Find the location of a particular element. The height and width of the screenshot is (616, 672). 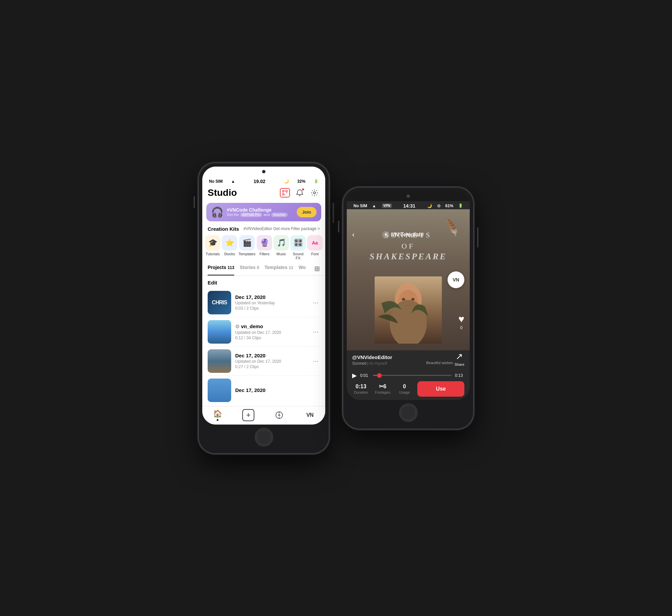

header-icons is located at coordinates (300, 193).